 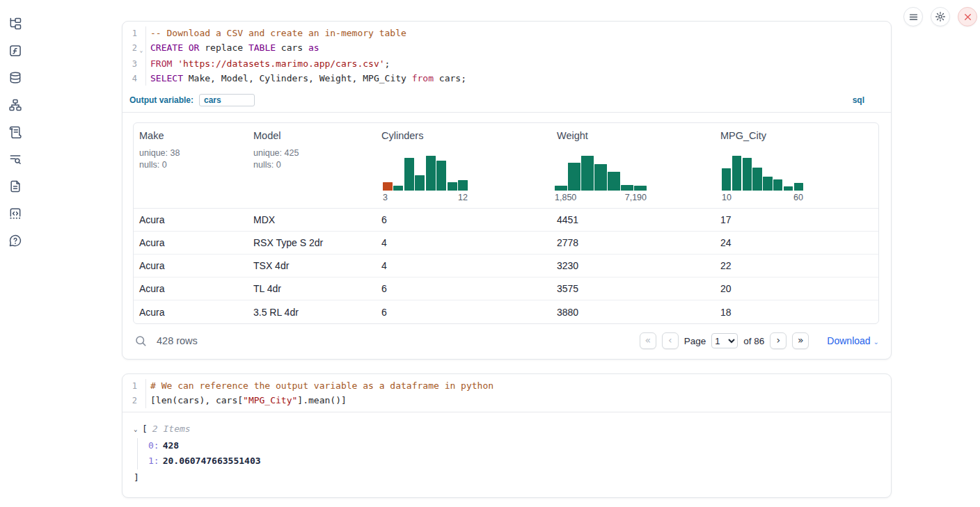 What do you see at coordinates (191, 289) in the screenshot?
I see `table-cell: Acura` at bounding box center [191, 289].